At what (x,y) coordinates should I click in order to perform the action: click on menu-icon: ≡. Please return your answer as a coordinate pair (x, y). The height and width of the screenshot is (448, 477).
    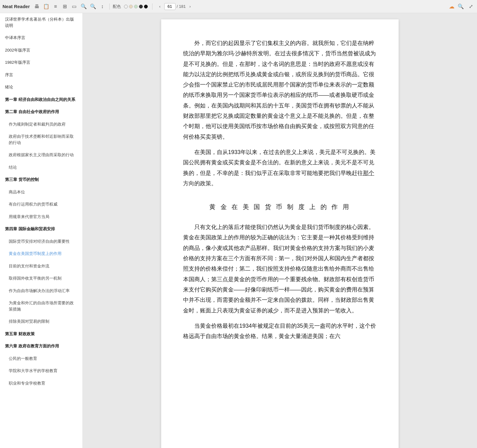
    Looking at the image, I should click on (56, 7).